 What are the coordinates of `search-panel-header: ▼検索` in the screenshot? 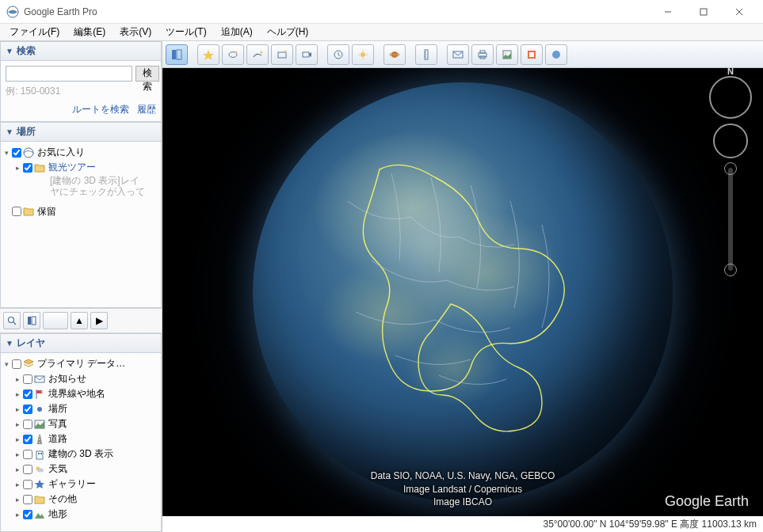 It's located at (81, 51).